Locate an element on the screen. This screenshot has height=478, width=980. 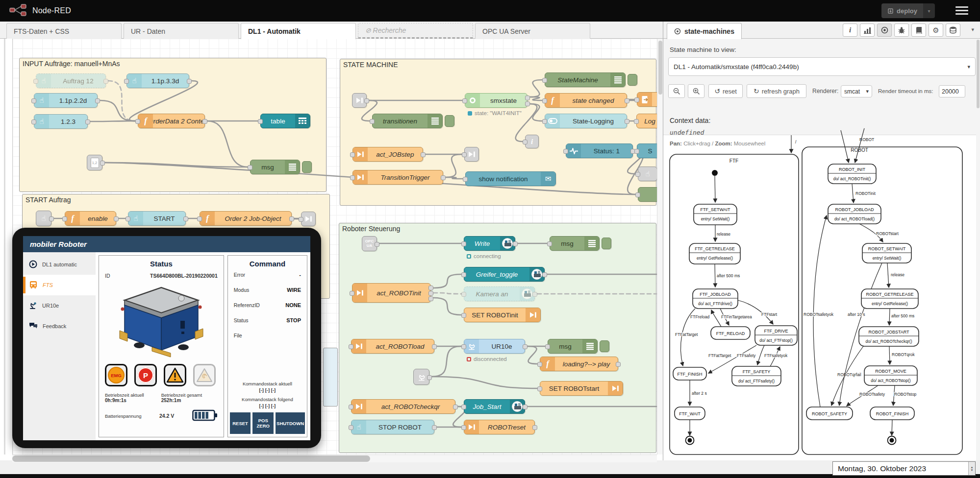
node-jobstart: Job_Start is located at coordinates (494, 406).